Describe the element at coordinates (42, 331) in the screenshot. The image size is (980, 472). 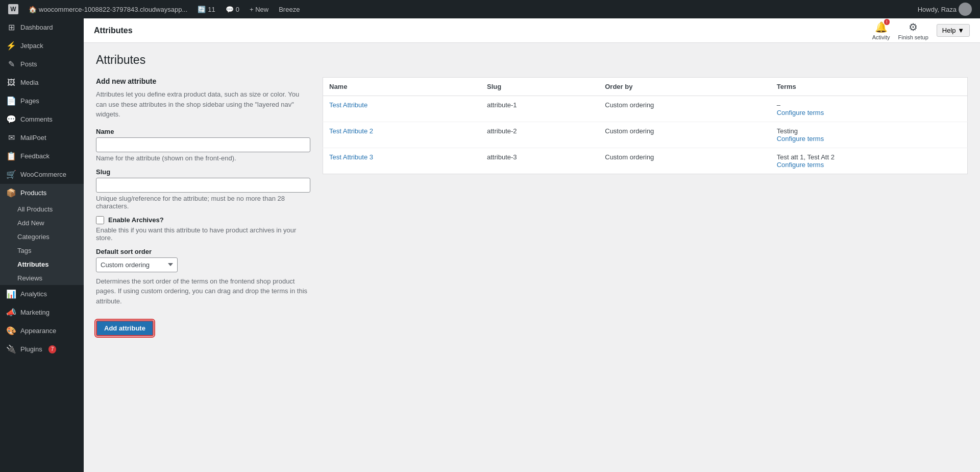
I see `sidebar-item-appearance: 🎨 Appearance` at that location.